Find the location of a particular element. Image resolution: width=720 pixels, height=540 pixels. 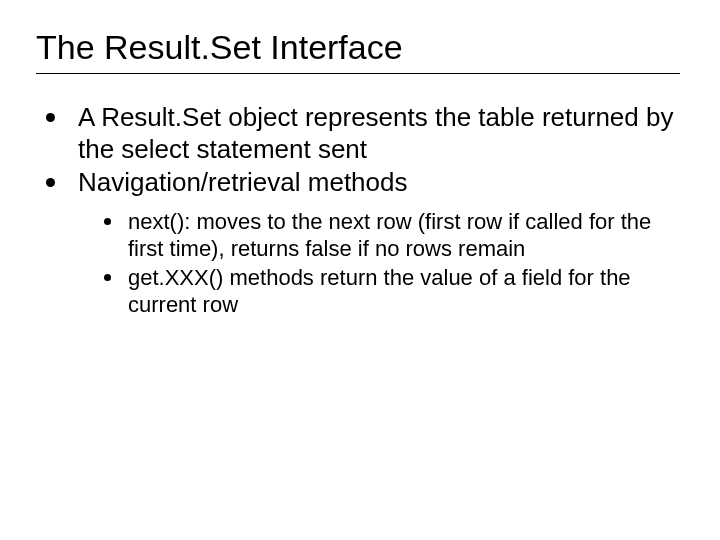

list-item: next(): moves to the next row (first row… is located at coordinates (389, 236).